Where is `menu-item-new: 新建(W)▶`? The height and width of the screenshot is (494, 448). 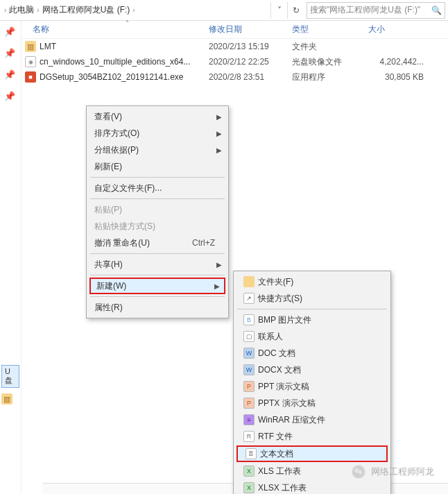
menu-item-new: 新建(W)▶ is located at coordinates (157, 286).